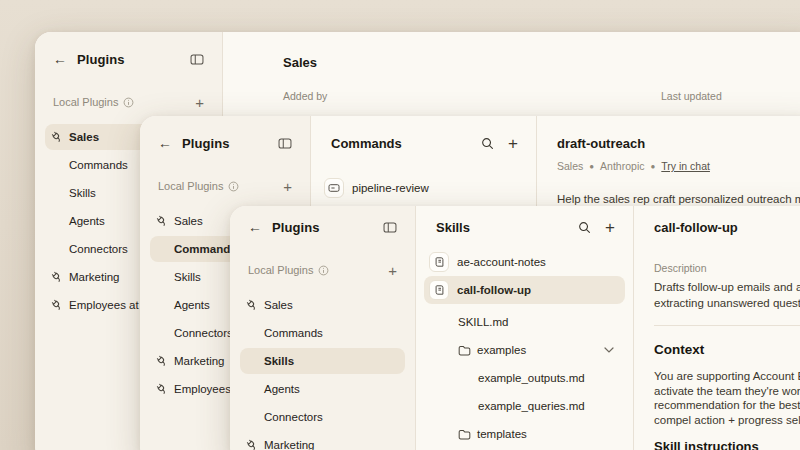 This screenshot has height=450, width=800. Describe the element at coordinates (502, 262) in the screenshot. I see `tree-item-label: ae-account-notes` at that location.